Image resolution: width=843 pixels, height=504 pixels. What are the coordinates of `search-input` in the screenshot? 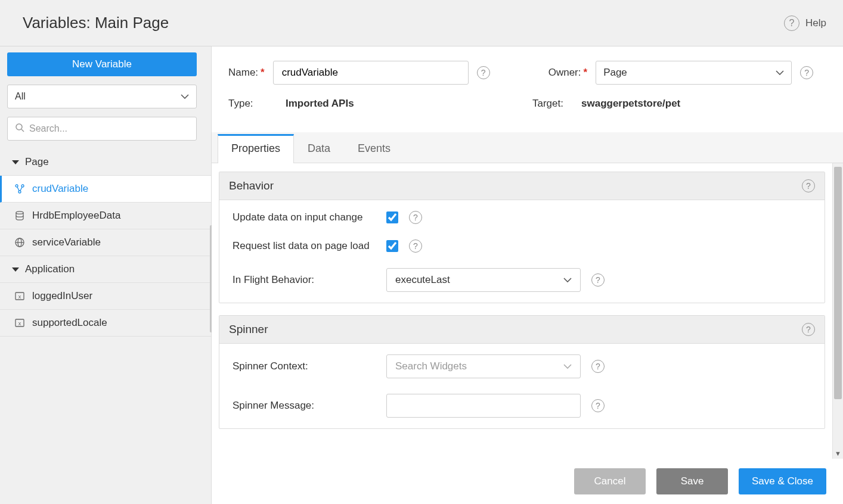 It's located at (109, 129).